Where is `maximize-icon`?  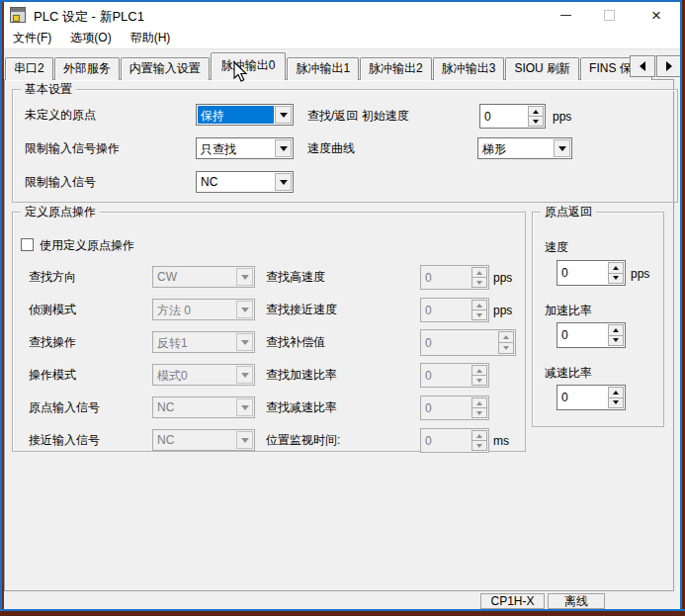
maximize-icon is located at coordinates (609, 16).